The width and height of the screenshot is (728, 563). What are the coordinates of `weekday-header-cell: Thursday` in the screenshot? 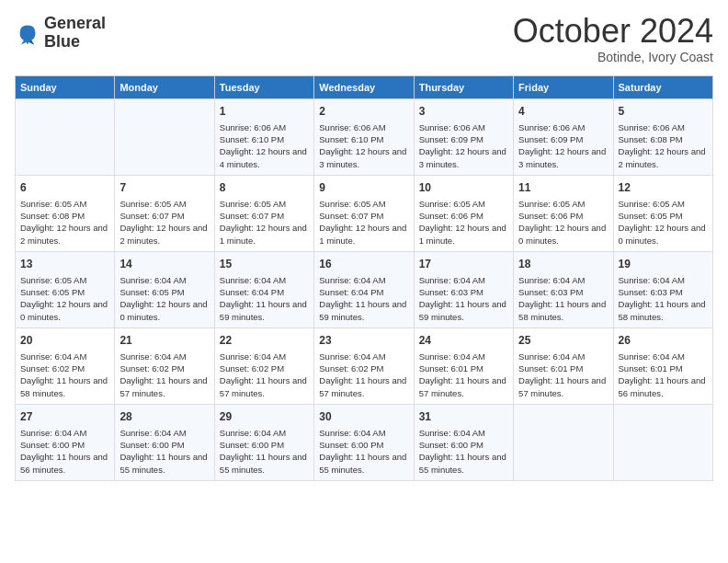 It's located at (463, 88).